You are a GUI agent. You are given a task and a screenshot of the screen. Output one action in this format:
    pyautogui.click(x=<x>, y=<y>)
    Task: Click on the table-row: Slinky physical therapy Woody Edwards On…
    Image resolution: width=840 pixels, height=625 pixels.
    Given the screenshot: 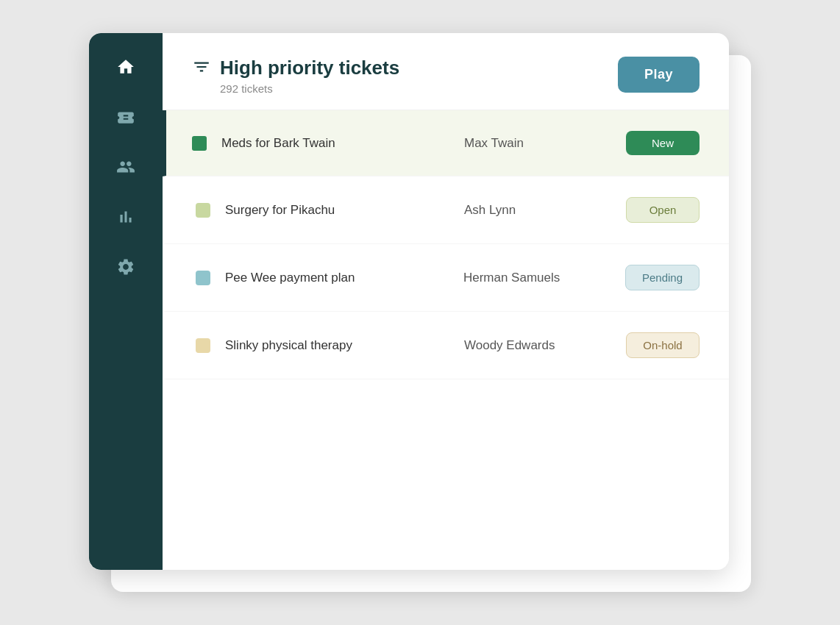 What is the action you would take?
    pyautogui.click(x=446, y=346)
    